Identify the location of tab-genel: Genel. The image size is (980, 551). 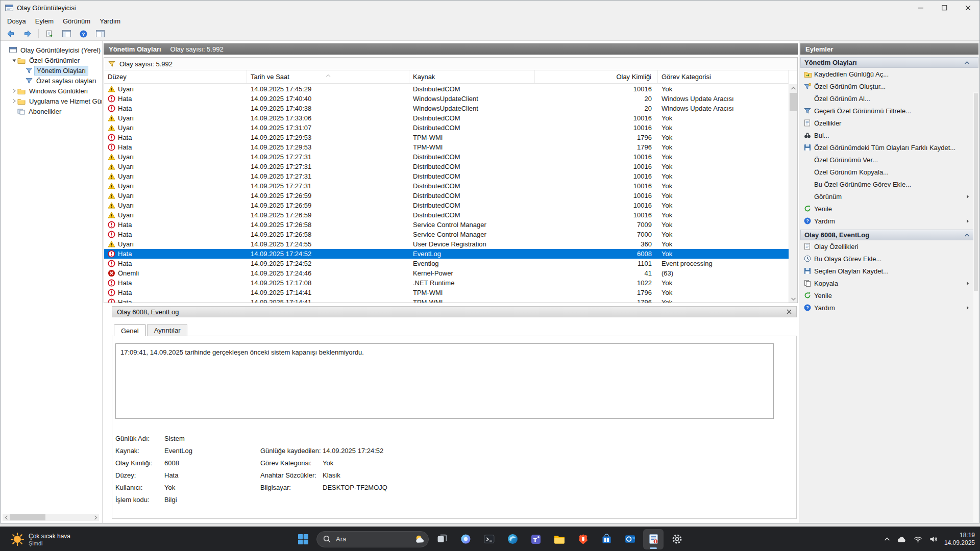
(130, 331).